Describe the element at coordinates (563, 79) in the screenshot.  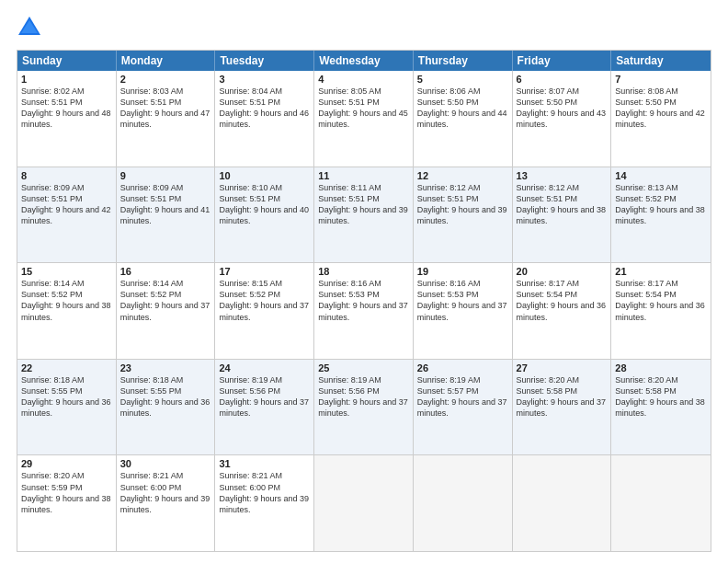
I see `day-number: 6` at that location.